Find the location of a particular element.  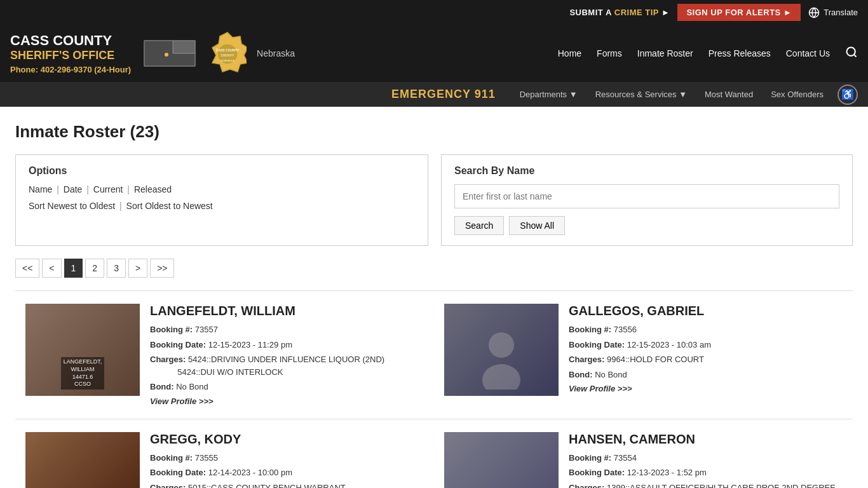

globe-icon is located at coordinates (814, 13).